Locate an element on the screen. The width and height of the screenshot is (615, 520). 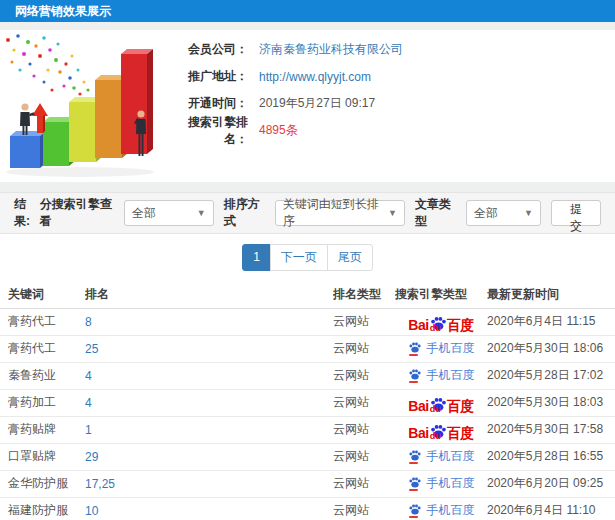
engine-view-label: 分搜索引擎查看 is located at coordinates (78, 213).